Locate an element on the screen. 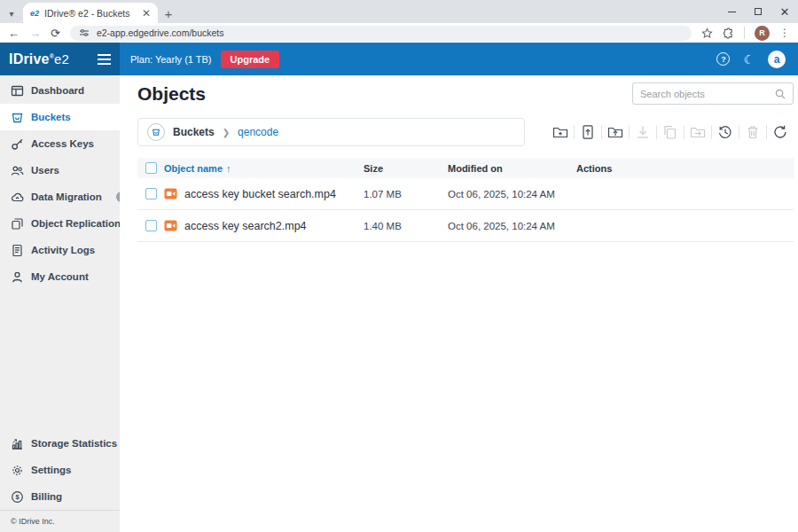 The image size is (798, 532). object-size: 1.40 MB is located at coordinates (406, 226).